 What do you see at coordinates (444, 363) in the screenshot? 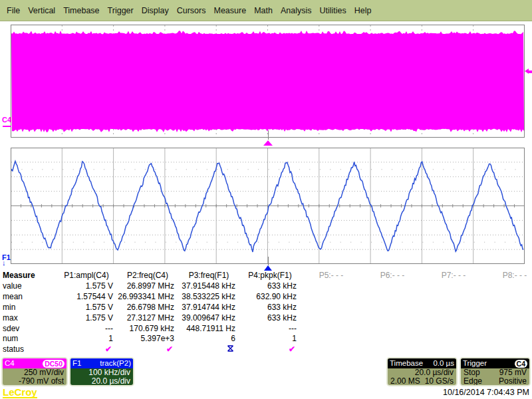
I see `timebase-offset: 0.0 µs` at bounding box center [444, 363].